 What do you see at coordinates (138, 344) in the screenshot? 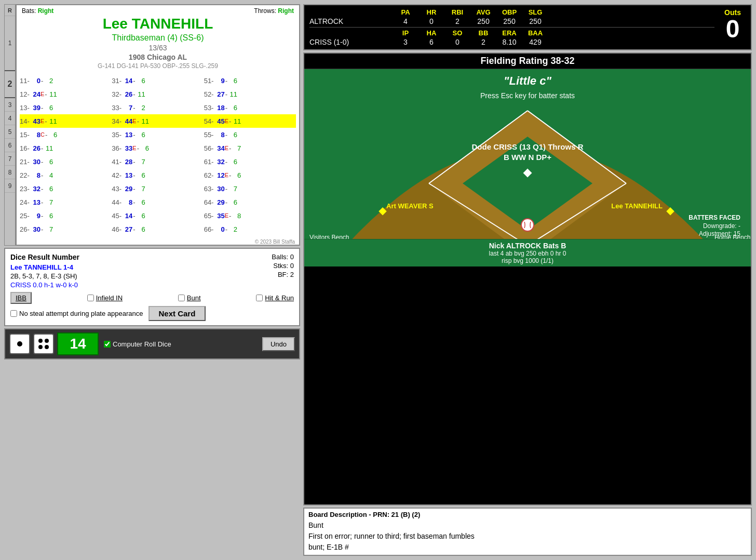
I see `computer-roll-label: Computer Roll Dice` at bounding box center [138, 344].